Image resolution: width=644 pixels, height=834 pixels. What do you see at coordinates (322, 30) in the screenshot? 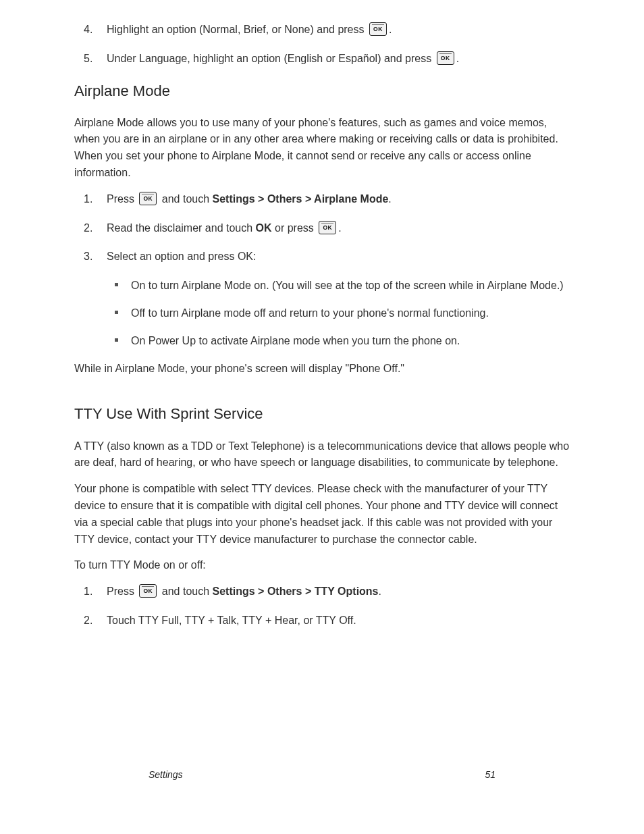
I see `list-item: 4. Highlight an option (Normal, Brief, o…` at bounding box center [322, 30].